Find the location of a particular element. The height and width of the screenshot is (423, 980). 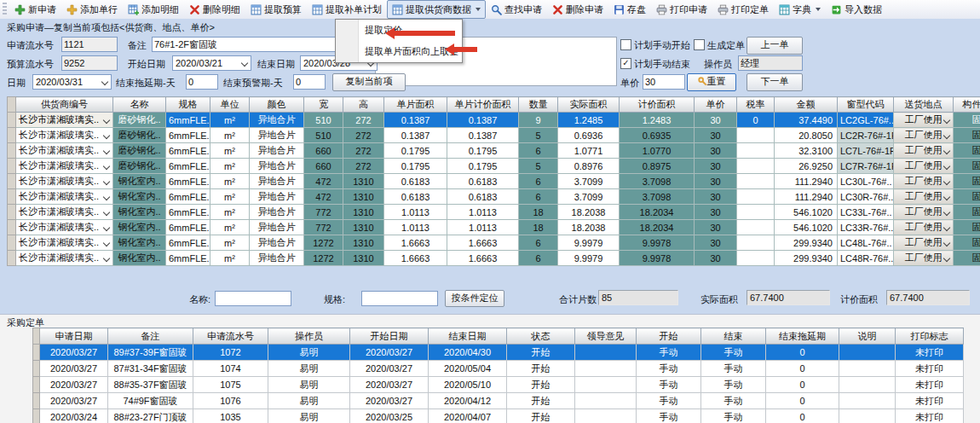

cell: 1.6663 is located at coordinates (483, 243).